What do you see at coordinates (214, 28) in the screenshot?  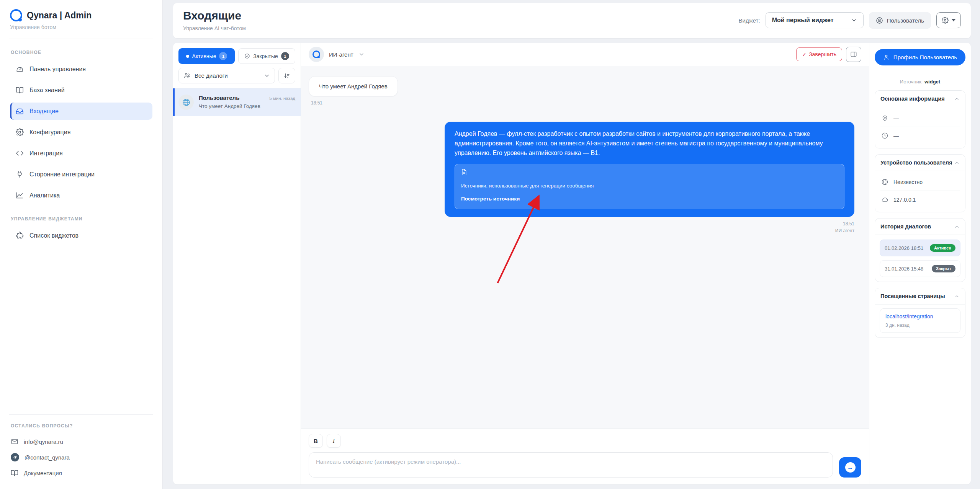 I see `page-subtitle: Управление AI чат-ботом` at bounding box center [214, 28].